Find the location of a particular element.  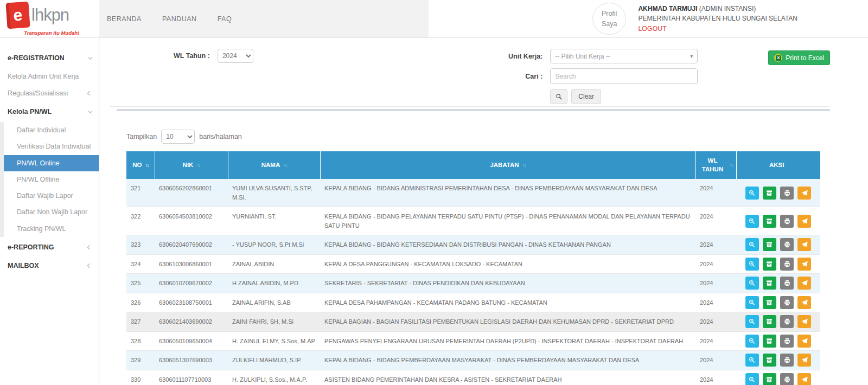

archive-box-icon is located at coordinates (769, 322).